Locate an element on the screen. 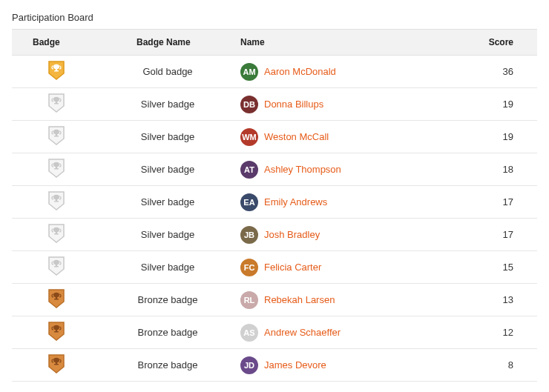  avatar: RL is located at coordinates (249, 300).